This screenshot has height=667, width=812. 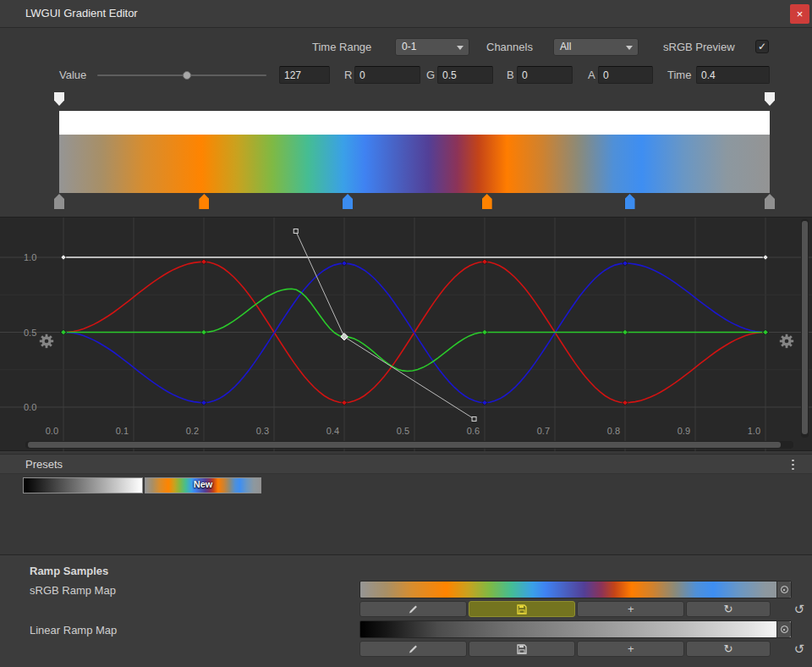 I want to click on value-label: Value, so click(x=73, y=74).